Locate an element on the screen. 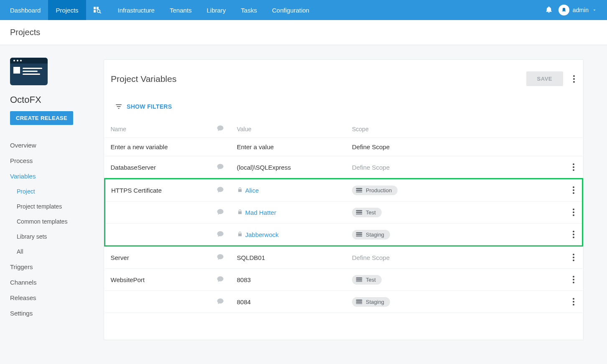  variable-value: SQLDB01 is located at coordinates (251, 257).